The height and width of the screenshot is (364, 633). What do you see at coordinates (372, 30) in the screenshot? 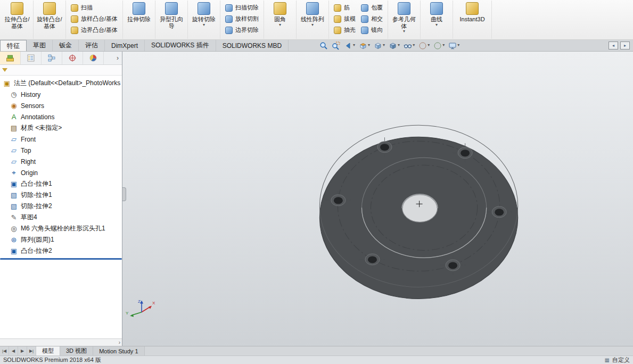
I see `mirror-button: 镜向` at bounding box center [372, 30].